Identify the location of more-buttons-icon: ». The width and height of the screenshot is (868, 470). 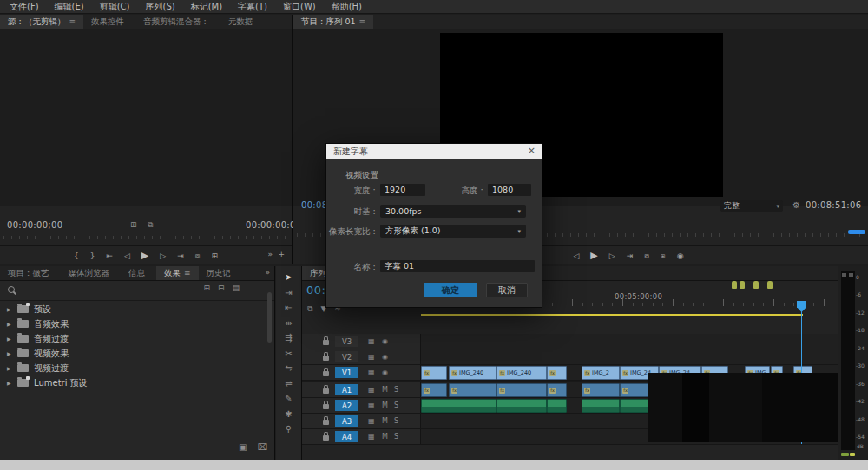
(270, 254).